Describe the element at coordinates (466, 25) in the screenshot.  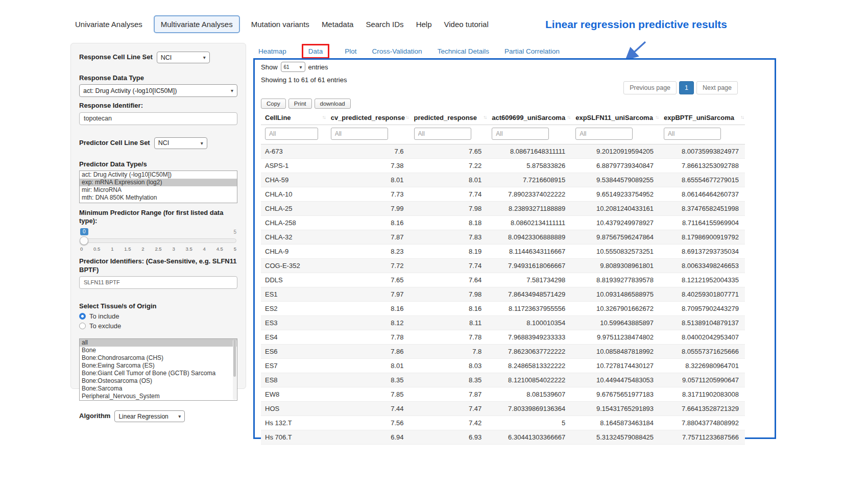
I see `nav-item-video-tutorial: Video tutorial` at that location.